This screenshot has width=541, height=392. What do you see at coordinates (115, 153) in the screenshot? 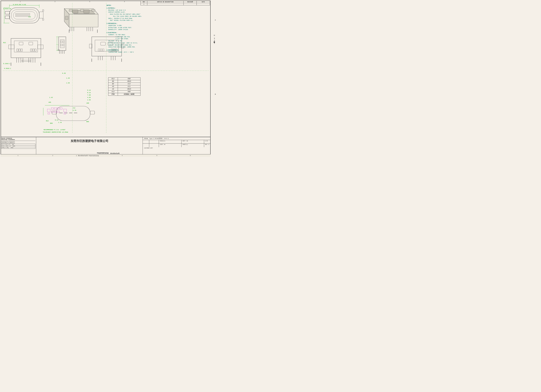
I see `autodesk-logo: Autodesk` at bounding box center [115, 153].